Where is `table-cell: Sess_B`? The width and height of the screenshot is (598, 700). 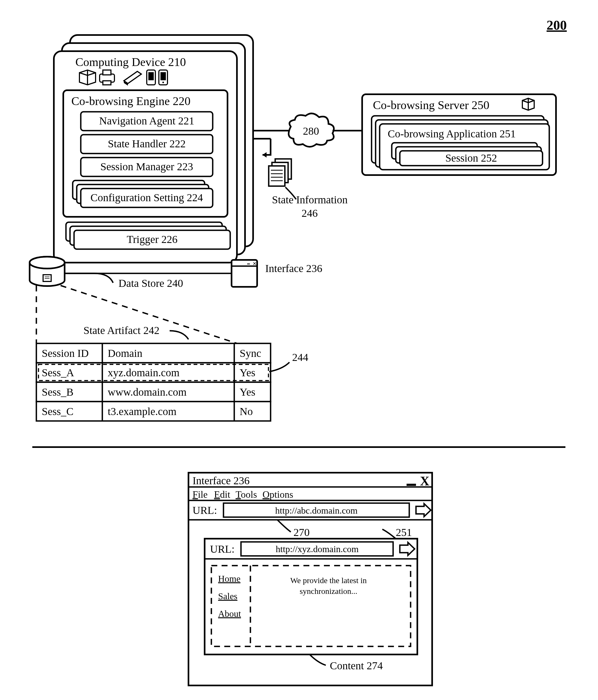
table-cell: Sess_B is located at coordinates (58, 392).